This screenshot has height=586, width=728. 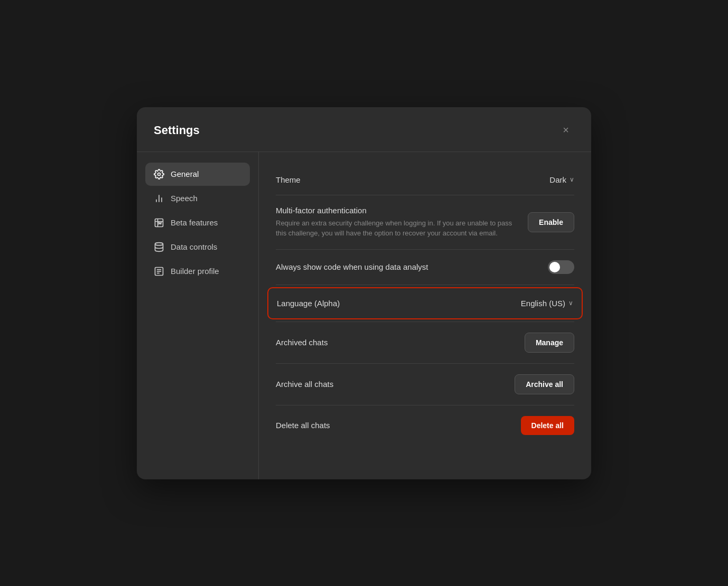 What do you see at coordinates (547, 426) in the screenshot?
I see `delete-all-button-container: Delete all` at bounding box center [547, 426].